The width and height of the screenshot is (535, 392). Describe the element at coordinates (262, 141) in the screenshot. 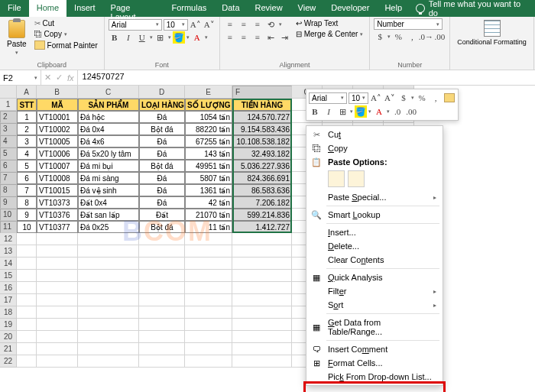

I see `cell: 10.108.538.182` at that location.